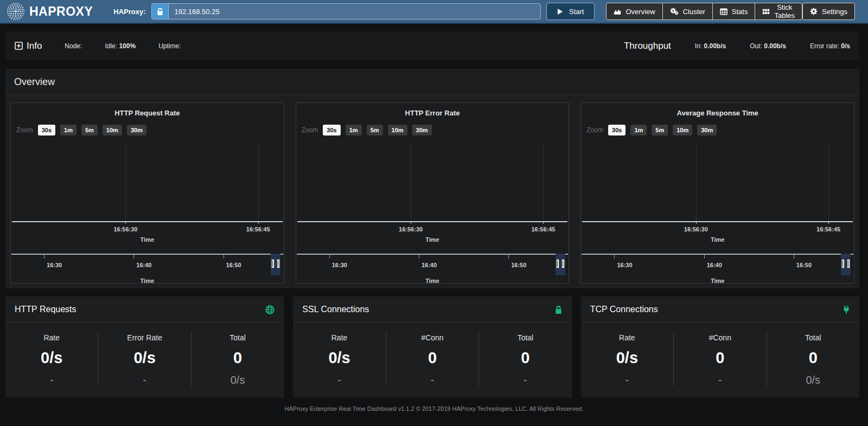  Describe the element at coordinates (576, 12) in the screenshot. I see `start-label: Start` at that location.